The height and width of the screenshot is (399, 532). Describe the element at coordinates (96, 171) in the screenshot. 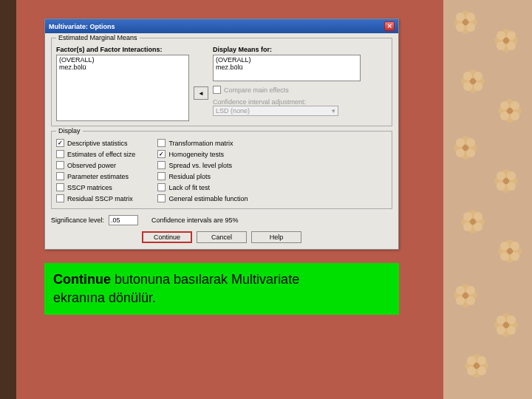

I see `display-left-col: ✓Descriptive statisticsEstimates of effe…` at that location.